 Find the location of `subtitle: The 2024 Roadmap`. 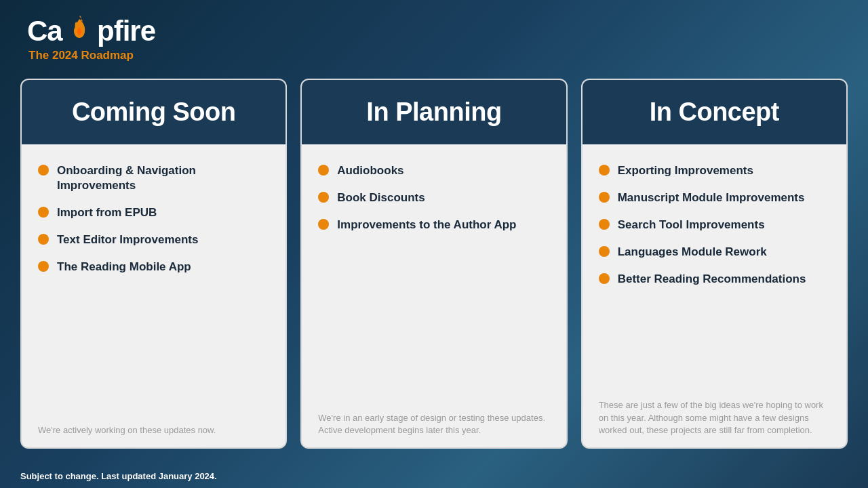

subtitle: The 2024 Roadmap is located at coordinates (434, 56).